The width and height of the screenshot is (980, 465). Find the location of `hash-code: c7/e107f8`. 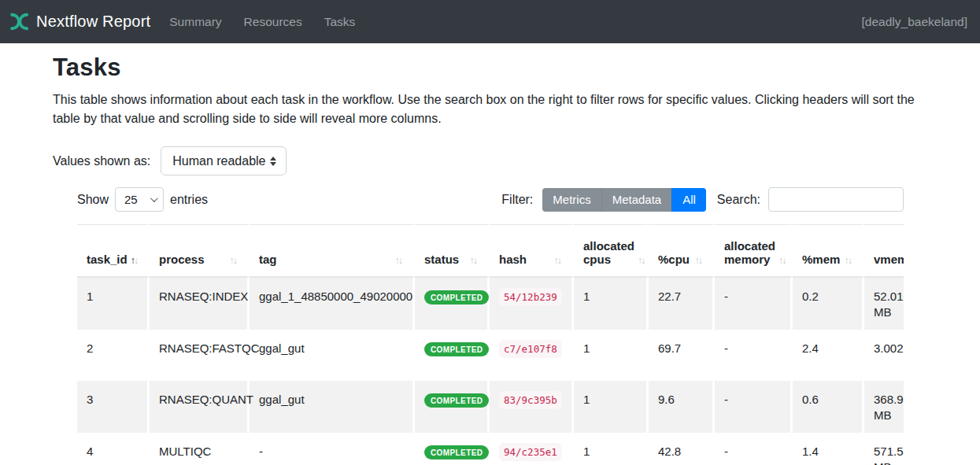

hash-code: c7/e107f8 is located at coordinates (531, 349).